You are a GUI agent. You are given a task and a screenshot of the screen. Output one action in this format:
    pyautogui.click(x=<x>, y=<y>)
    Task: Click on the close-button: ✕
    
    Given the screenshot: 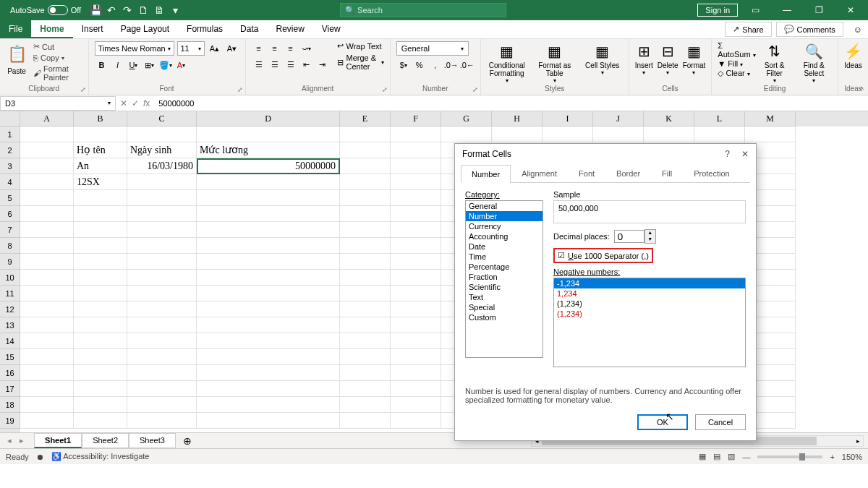 What is the action you would take?
    pyautogui.click(x=851, y=10)
    